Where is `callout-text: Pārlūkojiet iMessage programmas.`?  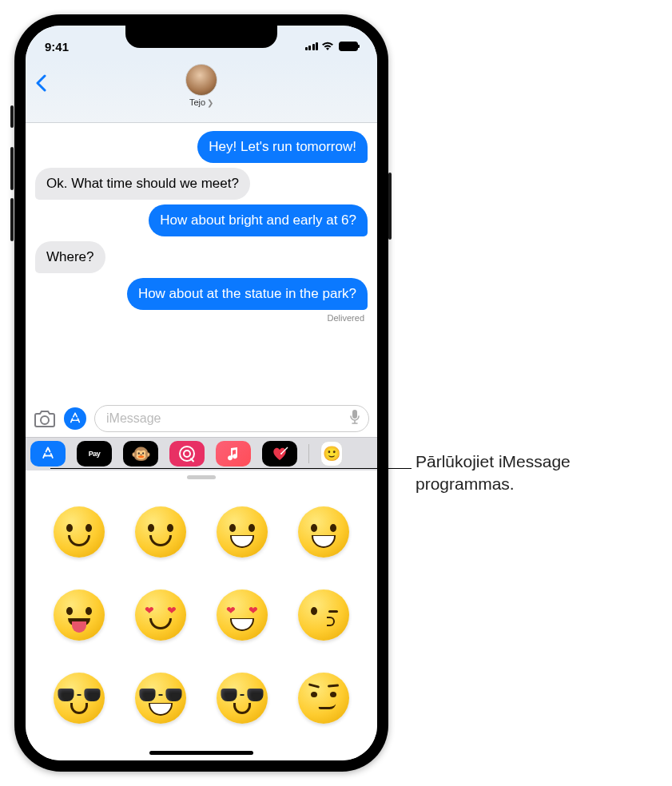
callout-text: Pārlūkojiet iMessage programmas. is located at coordinates (531, 473).